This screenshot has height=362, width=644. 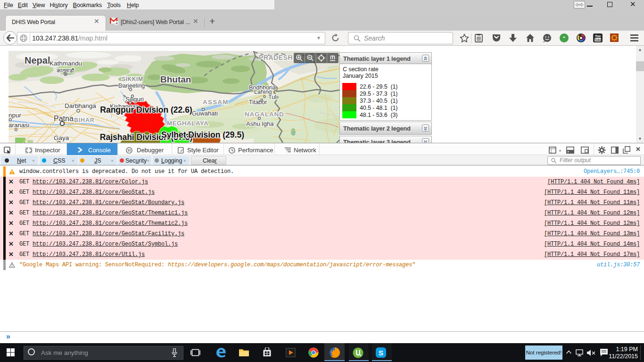 I want to click on svg-text: aranasi, so click(x=19, y=125).